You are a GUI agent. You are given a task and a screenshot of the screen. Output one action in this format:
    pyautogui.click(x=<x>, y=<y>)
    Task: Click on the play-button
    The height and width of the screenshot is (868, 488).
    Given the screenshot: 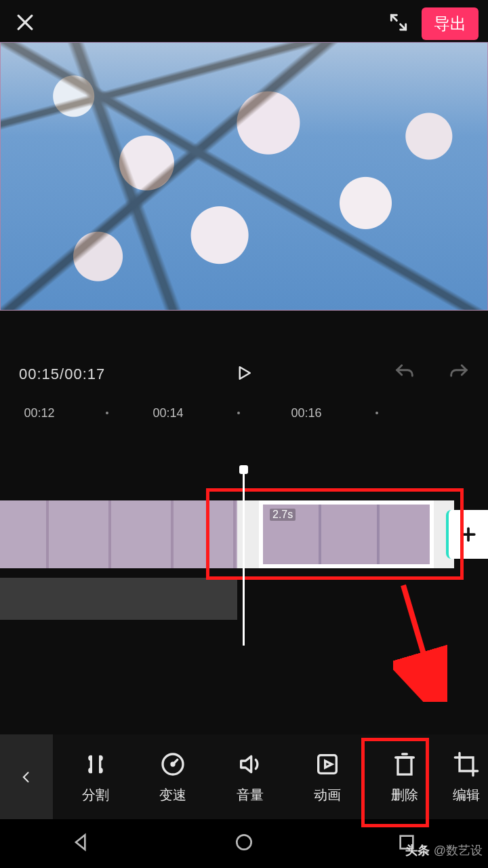 What is the action you would take?
    pyautogui.click(x=244, y=374)
    